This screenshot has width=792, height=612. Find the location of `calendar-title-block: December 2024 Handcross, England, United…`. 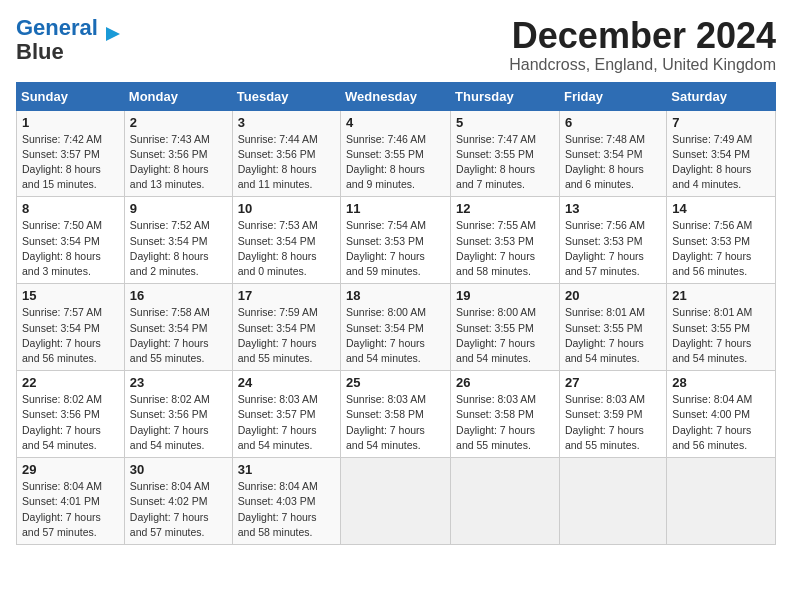

calendar-title-block: December 2024 Handcross, England, United… is located at coordinates (642, 45).